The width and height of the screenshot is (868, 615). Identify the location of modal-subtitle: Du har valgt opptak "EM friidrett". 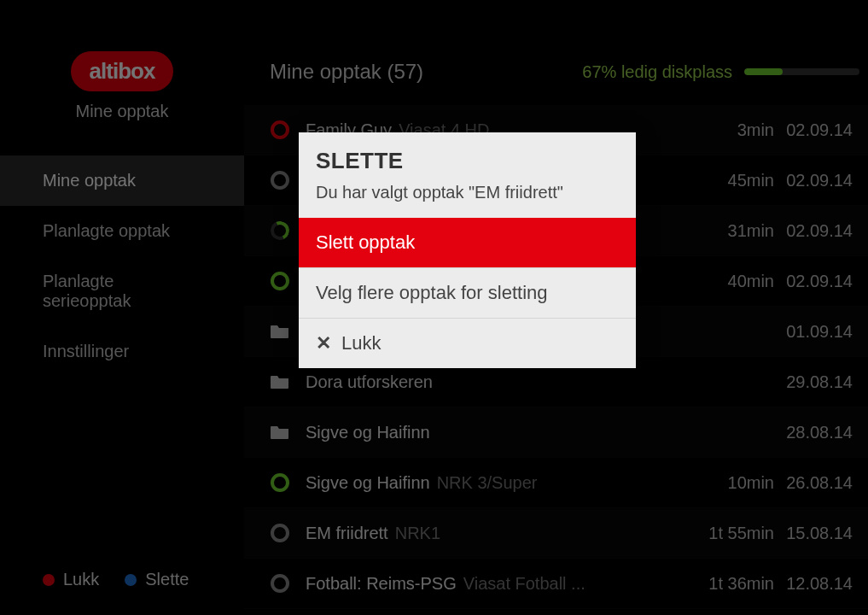
(468, 193).